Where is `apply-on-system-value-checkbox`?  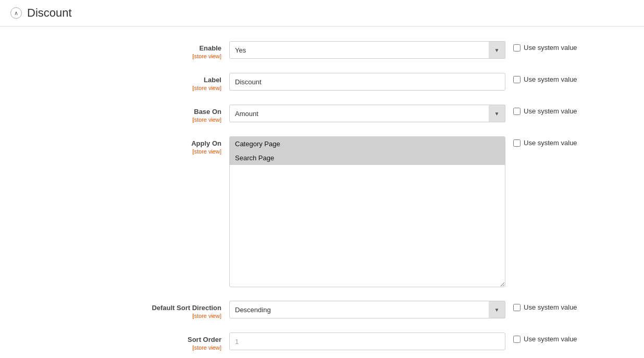
apply-on-system-value-checkbox is located at coordinates (517, 143).